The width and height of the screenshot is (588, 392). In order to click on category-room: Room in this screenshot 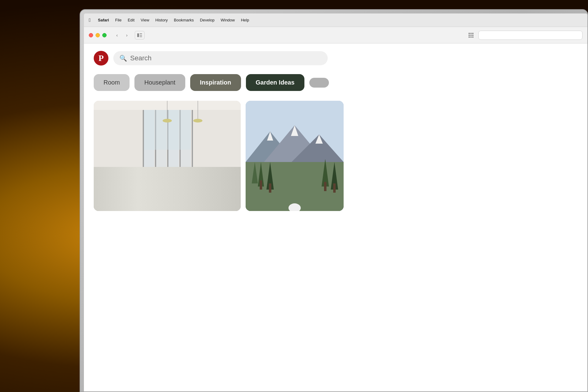, I will do `click(111, 83)`.